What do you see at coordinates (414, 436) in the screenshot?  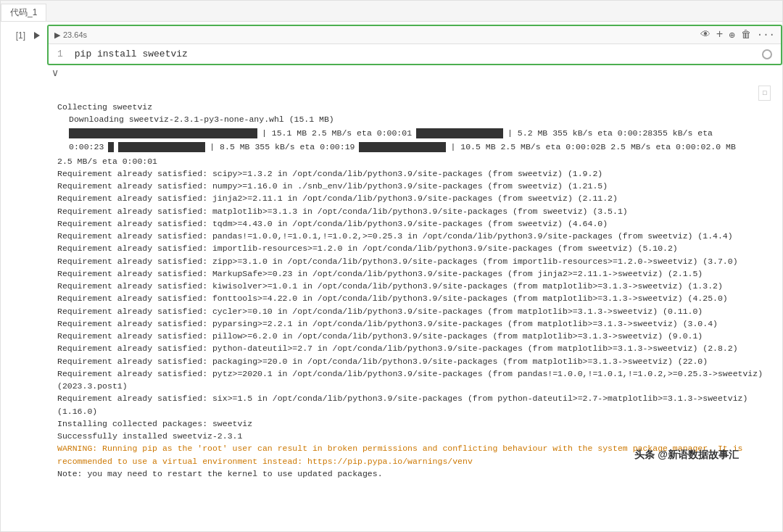 I see `success-line: Successfully installed sweetviz-2.3.1` at bounding box center [414, 436].